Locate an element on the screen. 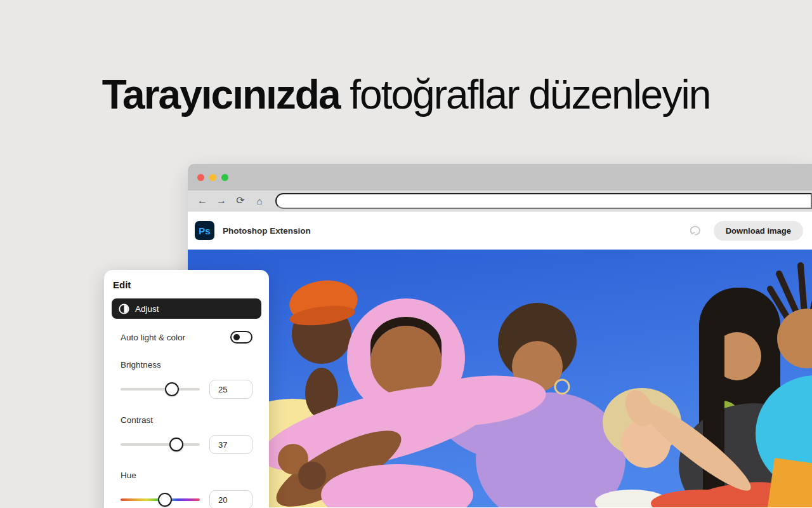 The width and height of the screenshot is (812, 508). hue-label: Hue is located at coordinates (187, 475).